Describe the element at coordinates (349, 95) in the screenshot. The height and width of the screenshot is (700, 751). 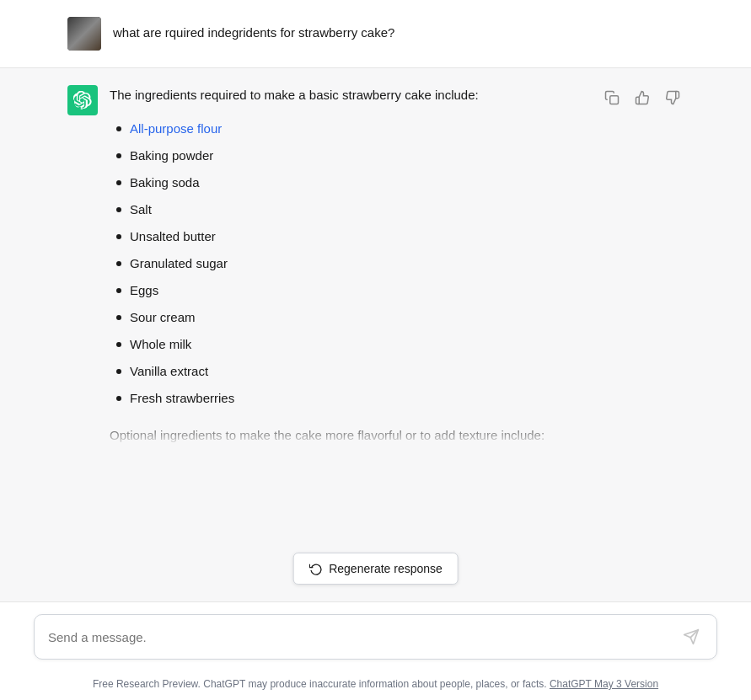
I see `ai-message-intro: The ingredients required to make a basic…` at that location.